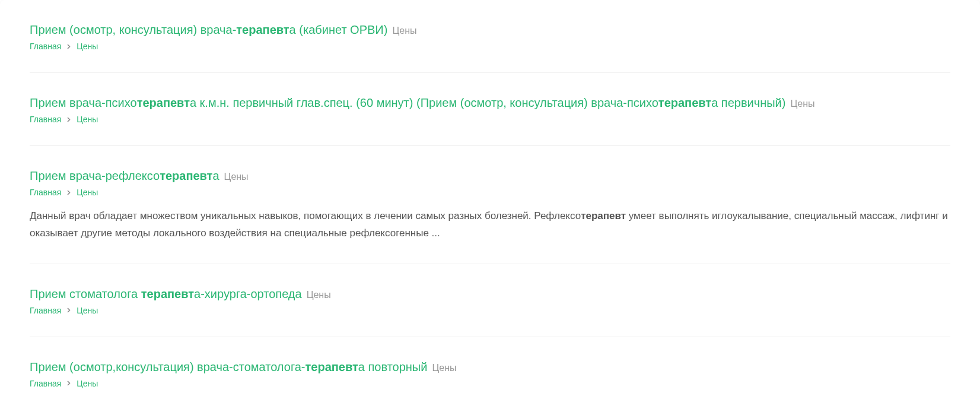  Describe the element at coordinates (166, 294) in the screenshot. I see `result-title-link: Прием стоматолога терапевта-хирурга-орто…` at that location.